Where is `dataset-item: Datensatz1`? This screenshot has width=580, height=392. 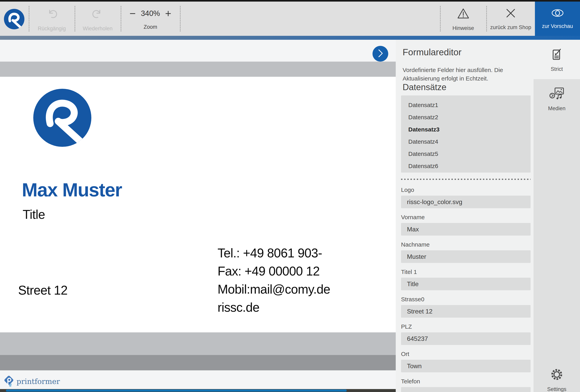
dataset-item: Datensatz1 is located at coordinates (466, 105).